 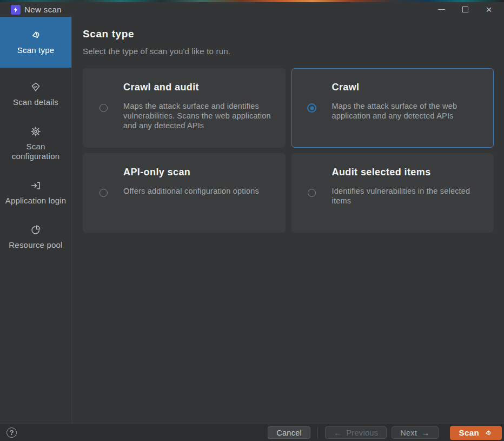 I want to click on gear-icon, so click(x=36, y=131).